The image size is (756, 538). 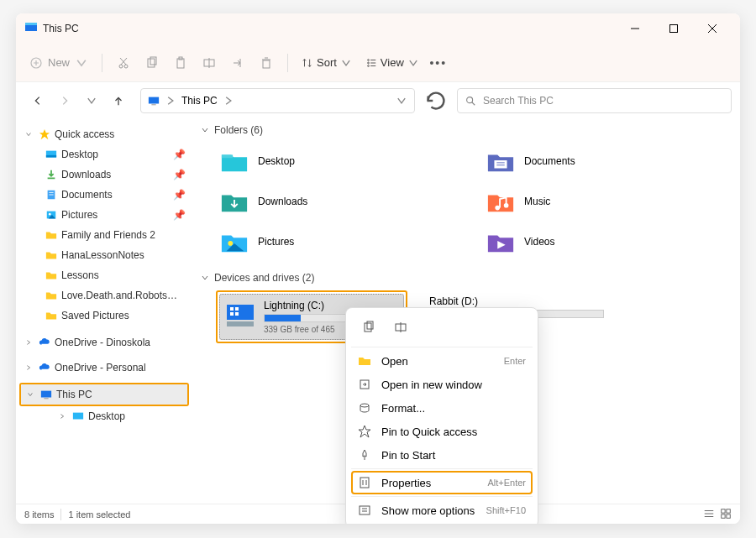 What do you see at coordinates (60, 29) in the screenshot?
I see `window-title: This PC` at bounding box center [60, 29].